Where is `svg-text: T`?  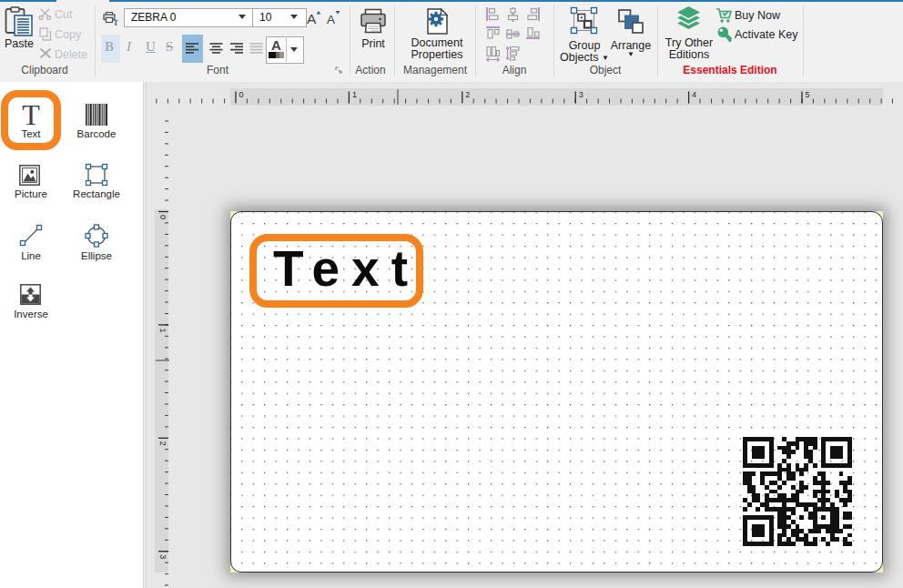
svg-text: T is located at coordinates (117, 23).